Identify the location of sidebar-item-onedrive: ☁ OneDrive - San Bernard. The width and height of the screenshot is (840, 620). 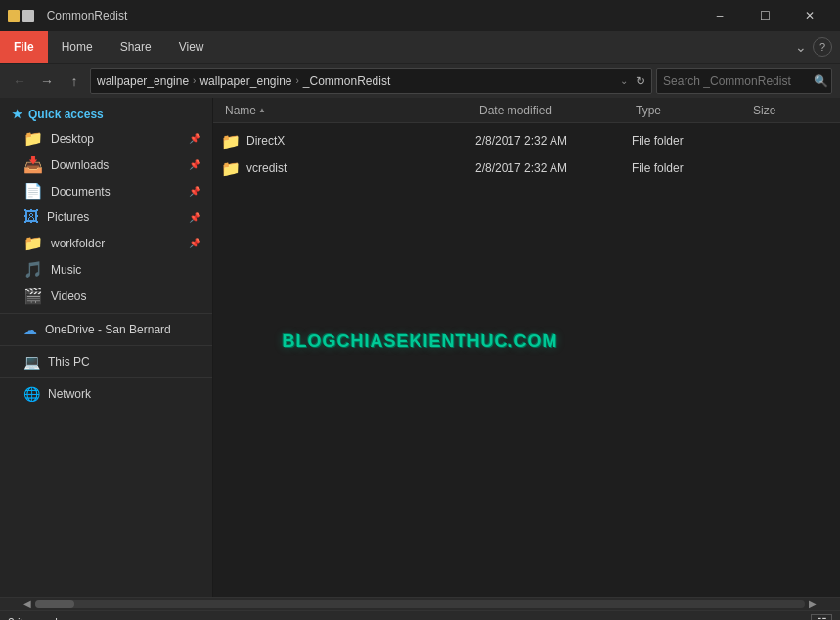
(106, 330).